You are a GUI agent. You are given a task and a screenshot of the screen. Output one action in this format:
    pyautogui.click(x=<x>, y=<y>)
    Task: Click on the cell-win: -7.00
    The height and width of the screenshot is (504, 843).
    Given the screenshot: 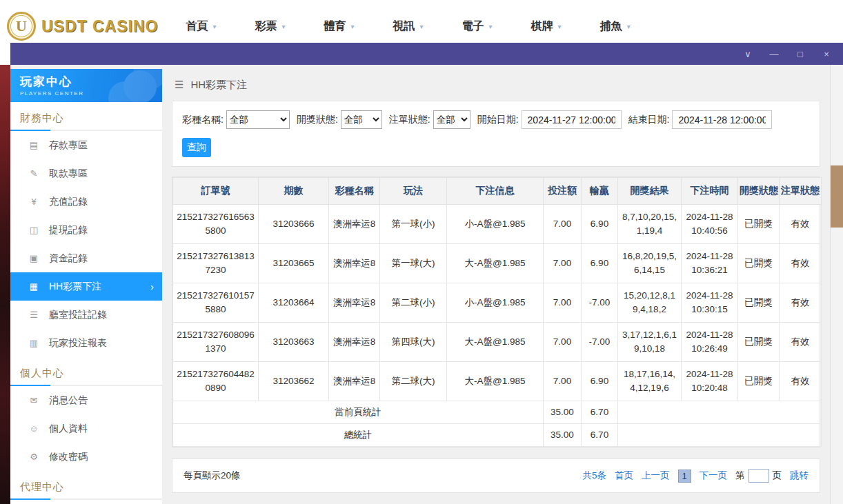 What is the action you would take?
    pyautogui.click(x=600, y=342)
    